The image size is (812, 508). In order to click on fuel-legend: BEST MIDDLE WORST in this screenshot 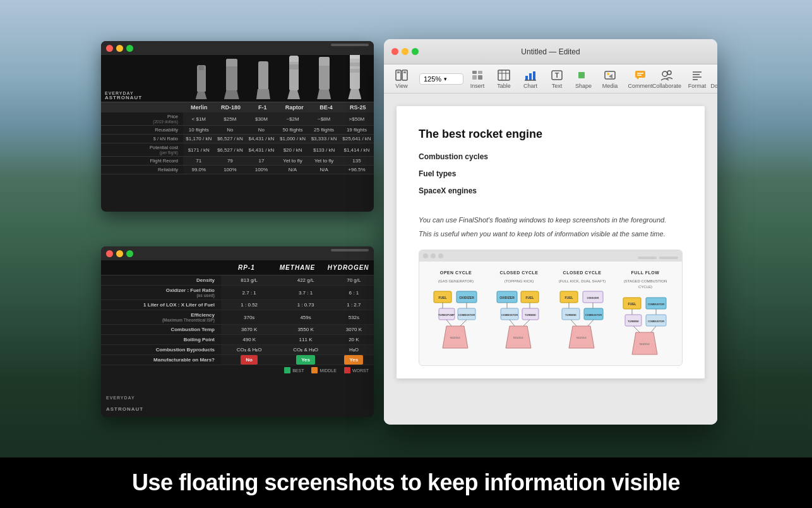, I will do `click(237, 370)`.